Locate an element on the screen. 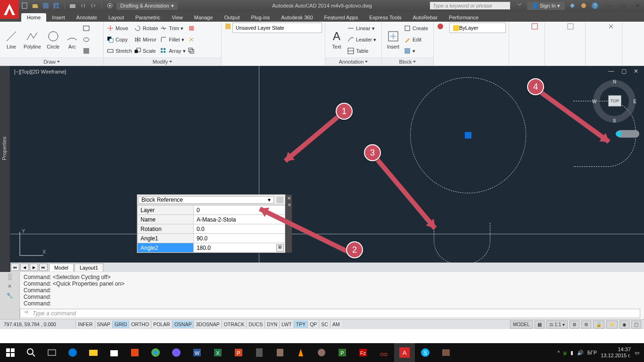 The image size is (644, 362). erase-icon is located at coordinates (191, 28).